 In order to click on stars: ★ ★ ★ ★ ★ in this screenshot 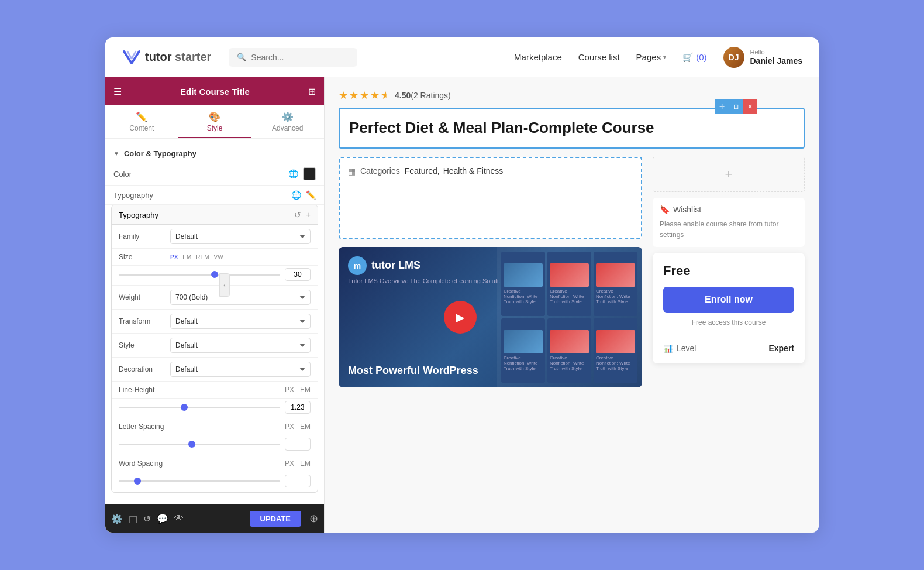, I will do `click(364, 95)`.